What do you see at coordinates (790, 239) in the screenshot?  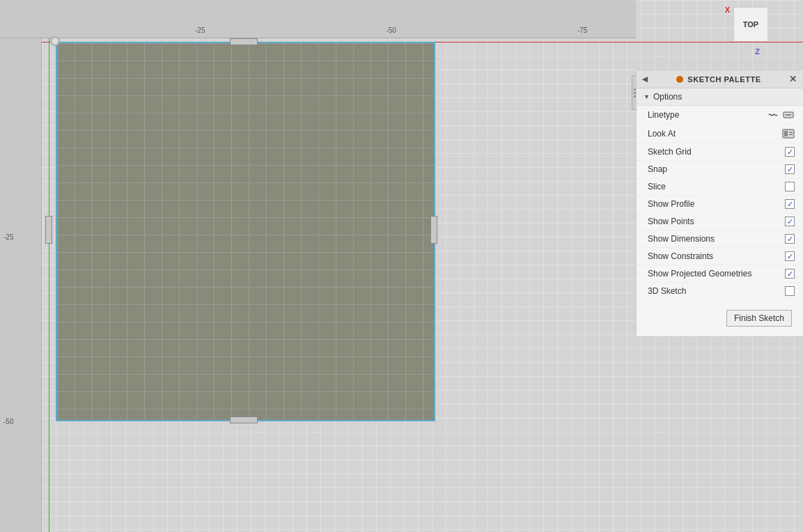 I see `show-dimensions-controls: ✓` at bounding box center [790, 239].